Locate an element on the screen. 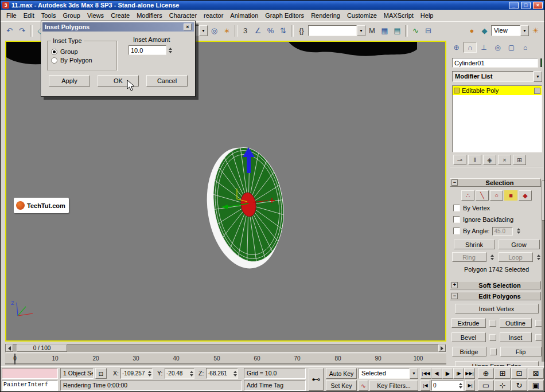  zoom-icon: ⊕ is located at coordinates (486, 374).